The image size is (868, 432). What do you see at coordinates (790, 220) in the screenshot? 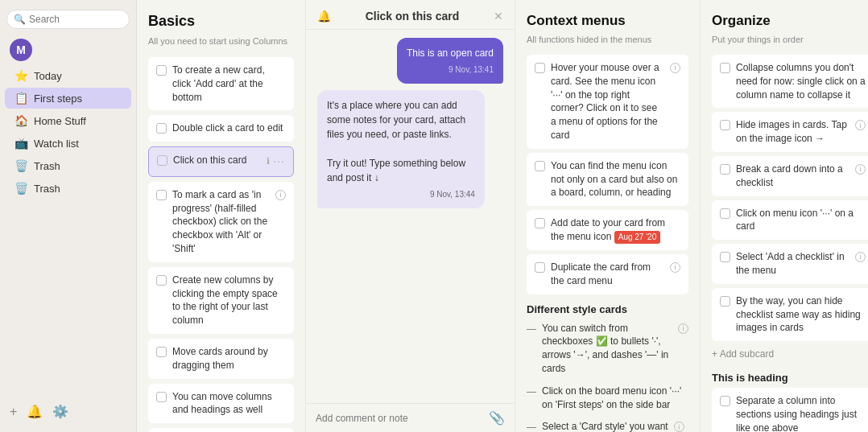
I see `org-card-4: Click on menu icon '···' on a card` at bounding box center [790, 220].